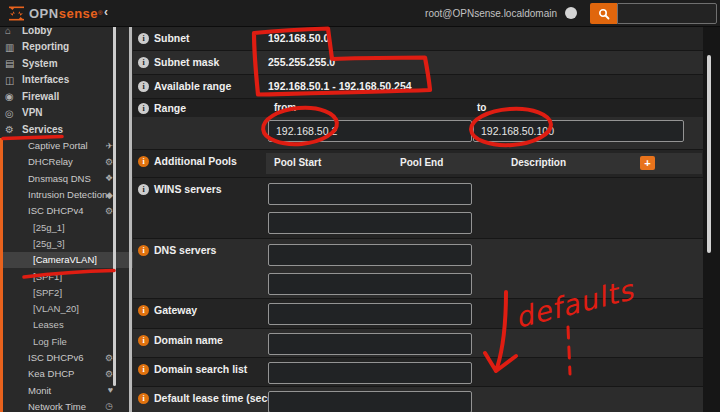 This screenshot has width=720, height=412. What do you see at coordinates (68, 405) in the screenshot?
I see `sidebar-item-network-time: Network Time◷` at bounding box center [68, 405].